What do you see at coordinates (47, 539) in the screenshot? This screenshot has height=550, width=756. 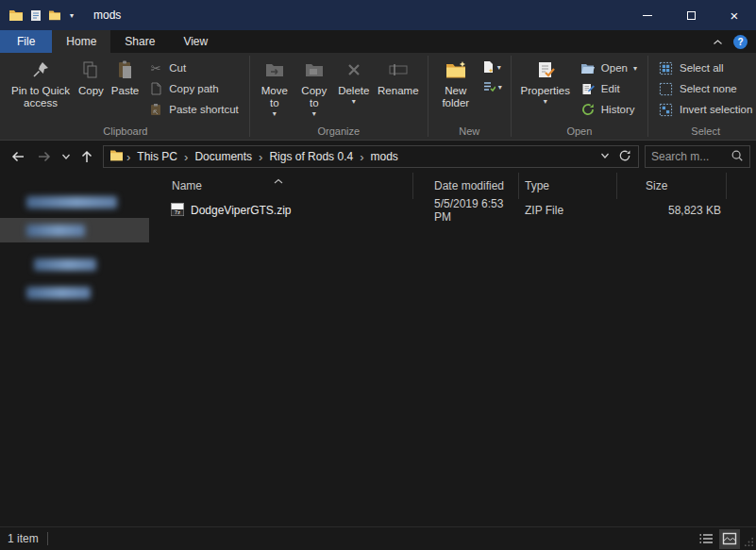 I see `status-separator` at bounding box center [47, 539].